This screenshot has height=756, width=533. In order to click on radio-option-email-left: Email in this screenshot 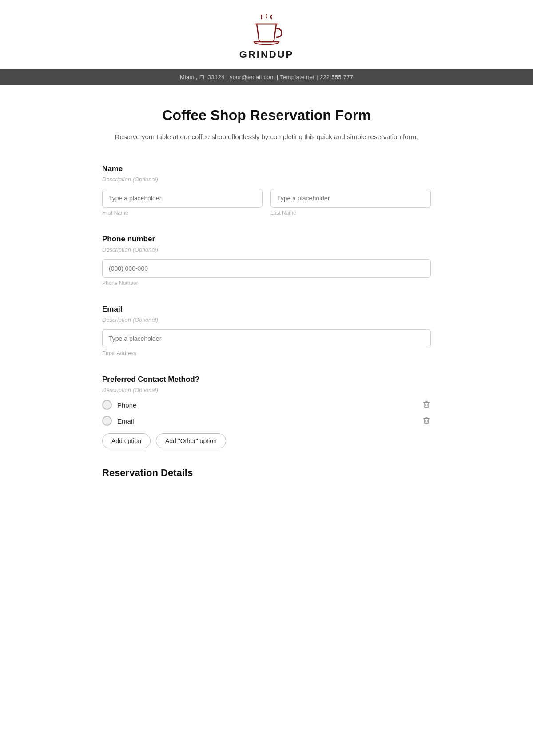, I will do `click(118, 421)`.